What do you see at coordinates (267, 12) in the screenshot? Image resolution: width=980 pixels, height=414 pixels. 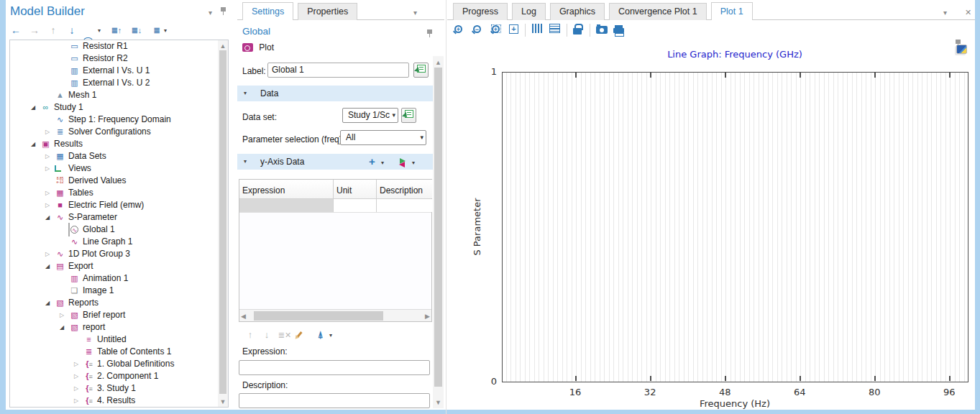 I see `tab-settings: Settings` at bounding box center [267, 12].